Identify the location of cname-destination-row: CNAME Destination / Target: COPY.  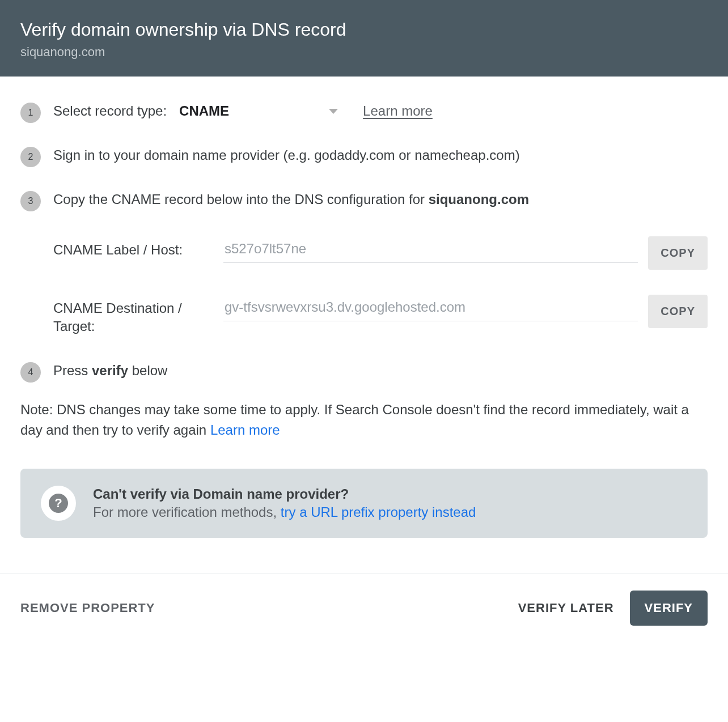
(380, 315).